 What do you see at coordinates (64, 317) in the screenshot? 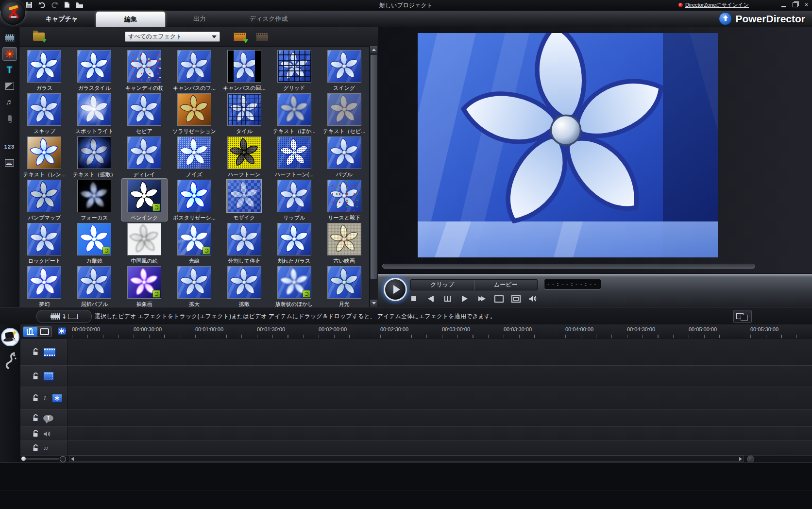
I see `apply-effect-button: ⤵` at bounding box center [64, 317].